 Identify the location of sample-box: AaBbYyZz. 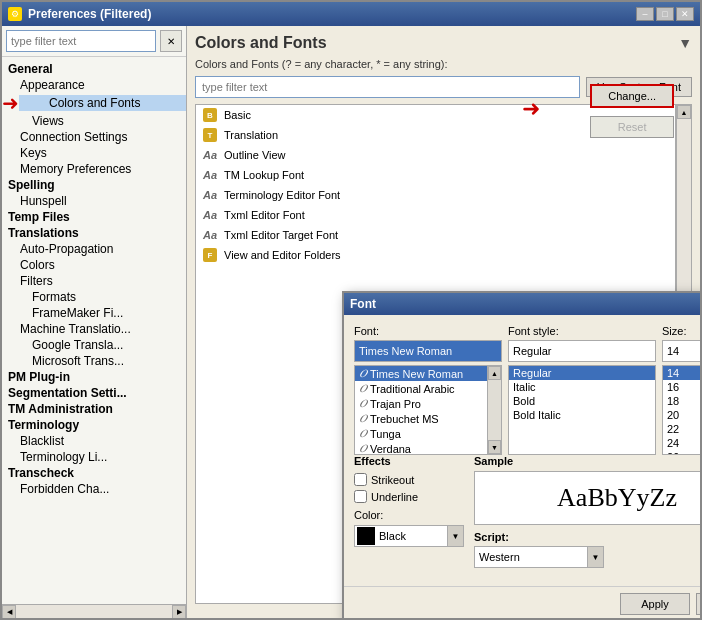
(587, 498).